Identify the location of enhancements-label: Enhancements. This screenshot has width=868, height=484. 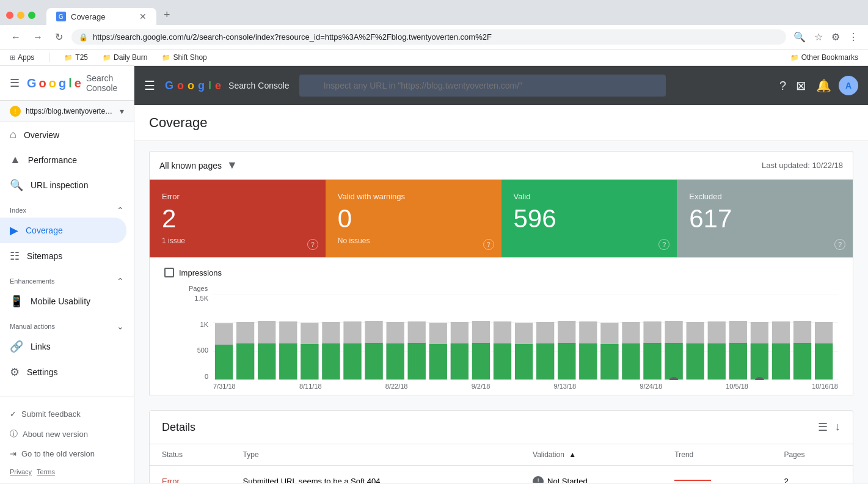
(32, 281).